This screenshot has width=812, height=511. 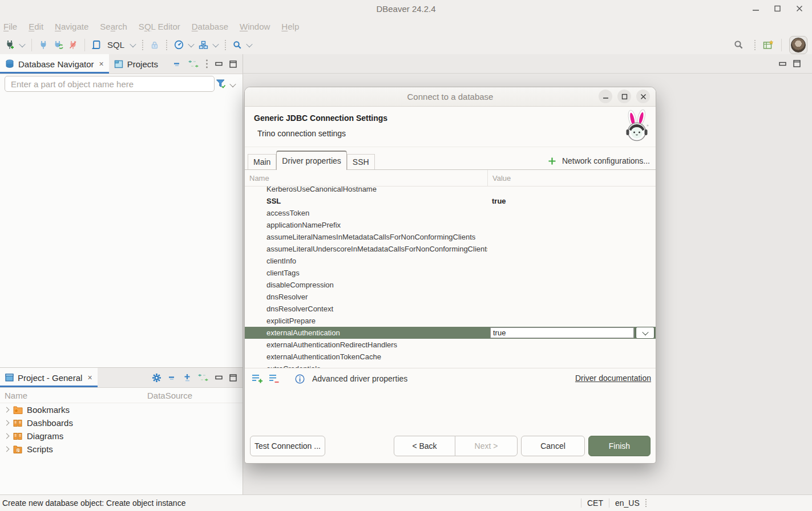 I want to click on dialog-tab-ssh: SSH, so click(x=361, y=162).